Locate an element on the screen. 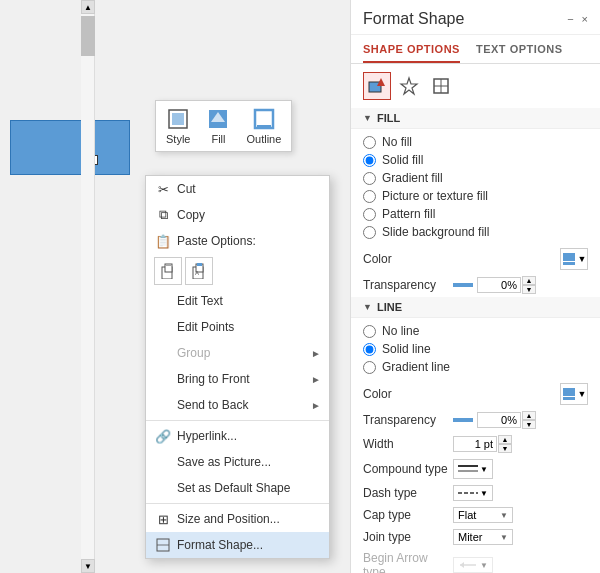  context-size-position: ⊞ Size and Position... is located at coordinates (238, 519).